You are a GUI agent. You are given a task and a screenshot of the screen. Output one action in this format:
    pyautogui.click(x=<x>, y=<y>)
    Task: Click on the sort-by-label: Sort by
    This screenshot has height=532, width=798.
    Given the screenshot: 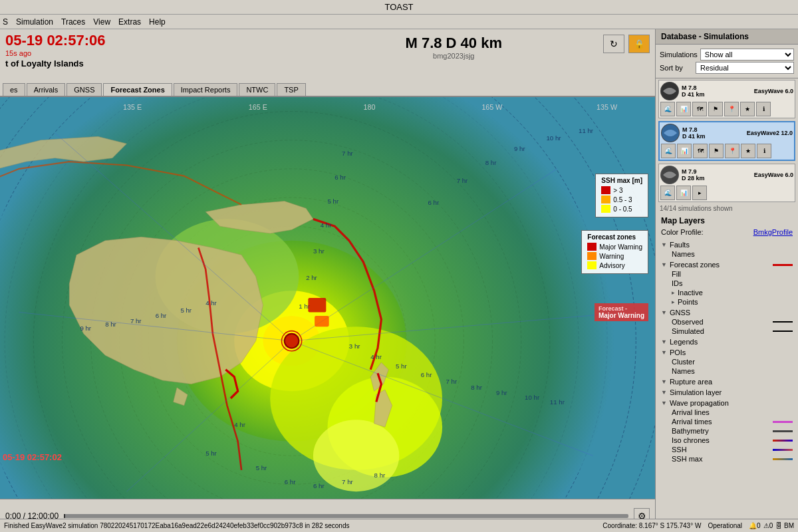 What is the action you would take?
    pyautogui.click(x=676, y=68)
    